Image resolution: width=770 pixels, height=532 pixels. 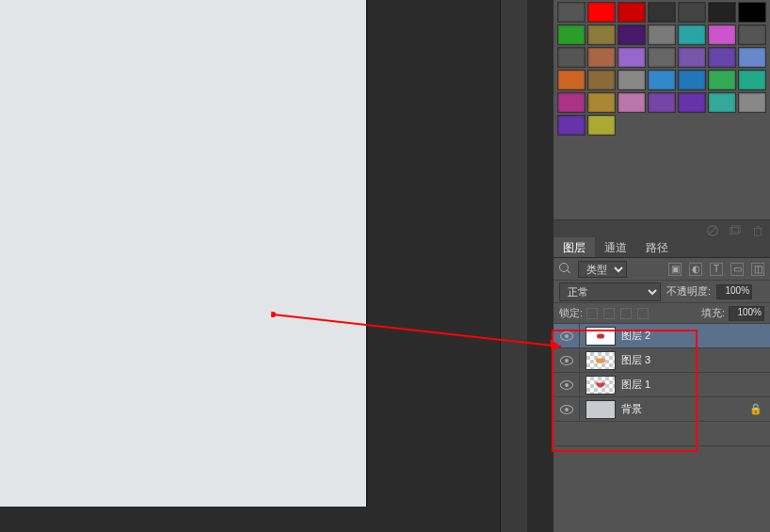 What do you see at coordinates (662, 292) in the screenshot?
I see `blend-row: 正常 不透明度: 100%` at bounding box center [662, 292].